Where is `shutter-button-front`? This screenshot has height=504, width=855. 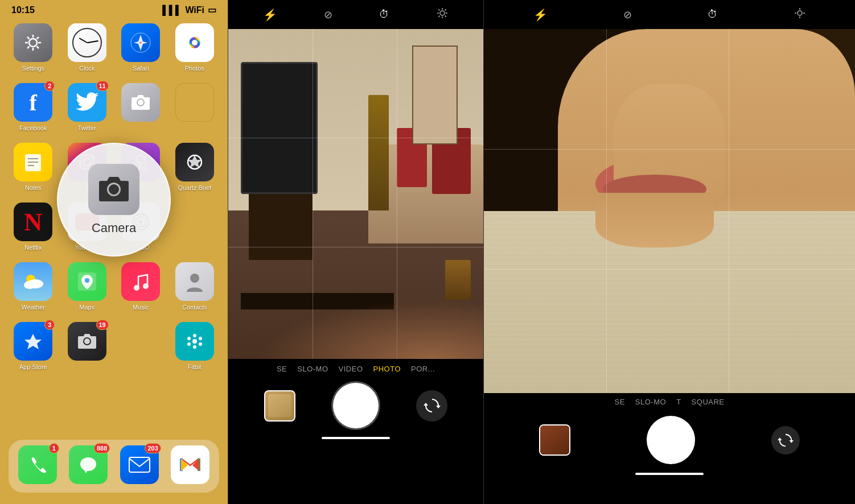 shutter-button-front is located at coordinates (671, 440).